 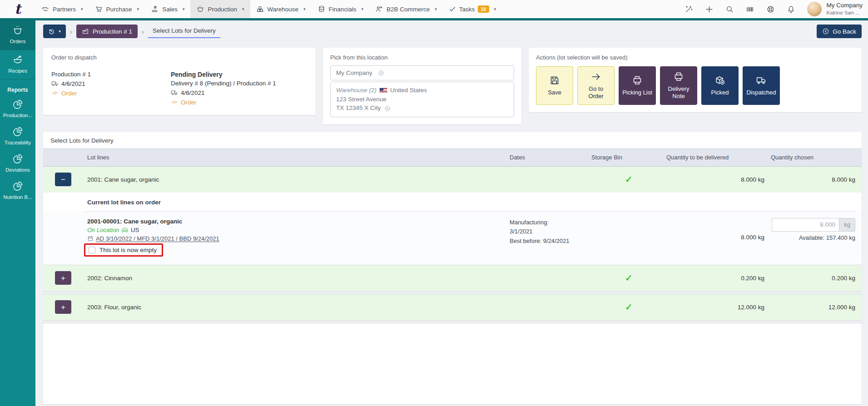 What do you see at coordinates (791, 9) in the screenshot?
I see `bell-icon` at bounding box center [791, 9].